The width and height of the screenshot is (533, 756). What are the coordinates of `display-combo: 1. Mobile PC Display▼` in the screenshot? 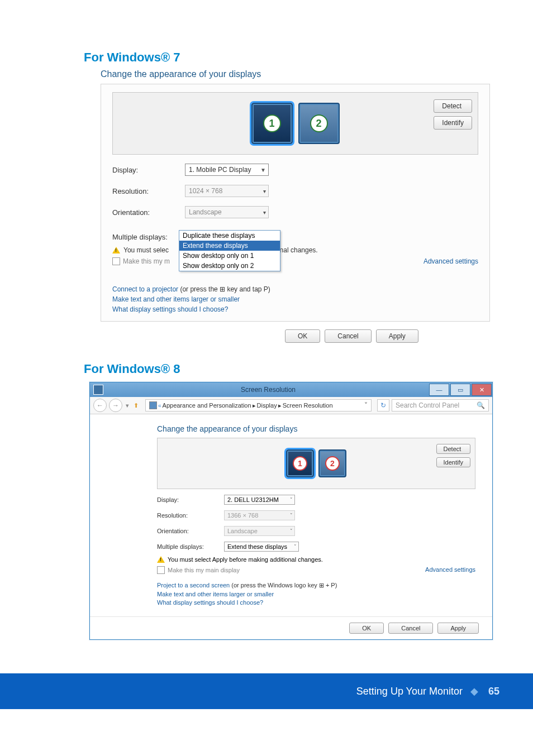 It's located at (227, 170).